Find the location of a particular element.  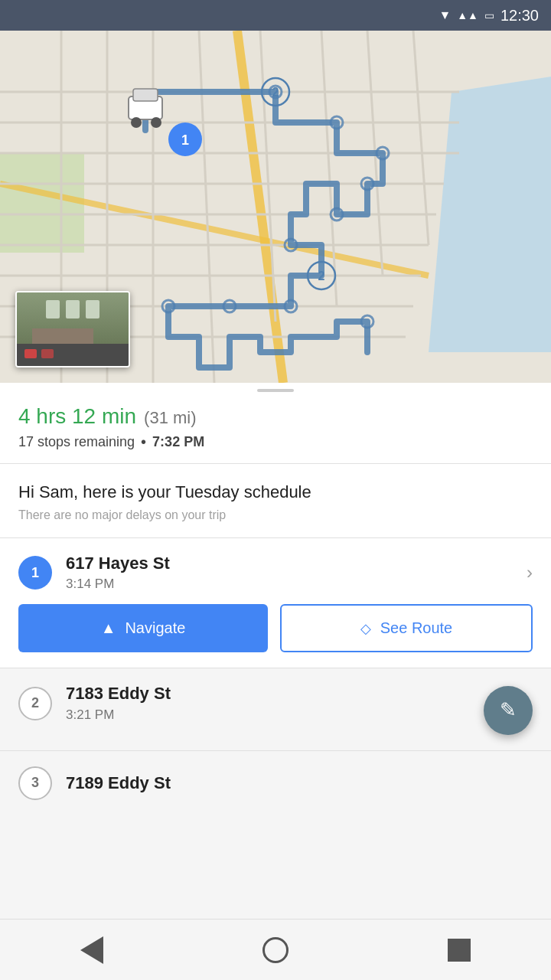

edit-fab-button: ✎ is located at coordinates (508, 710).